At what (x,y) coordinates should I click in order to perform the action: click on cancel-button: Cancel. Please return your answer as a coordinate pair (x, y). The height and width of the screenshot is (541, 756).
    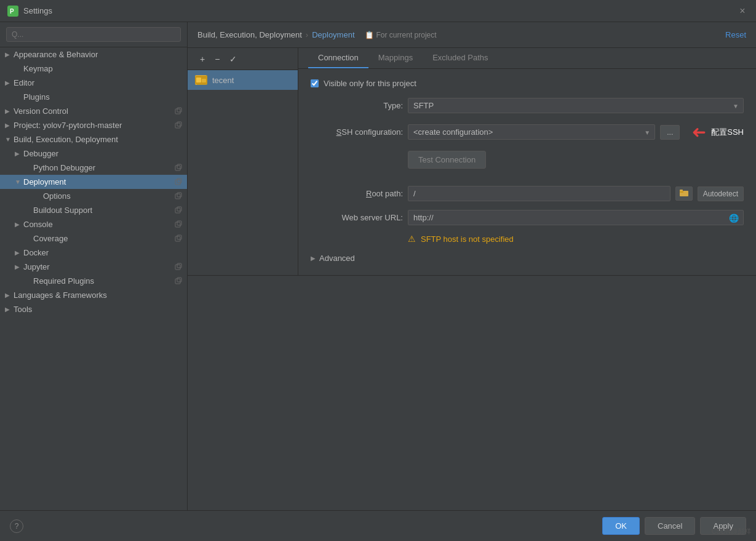
    Looking at the image, I should click on (670, 526).